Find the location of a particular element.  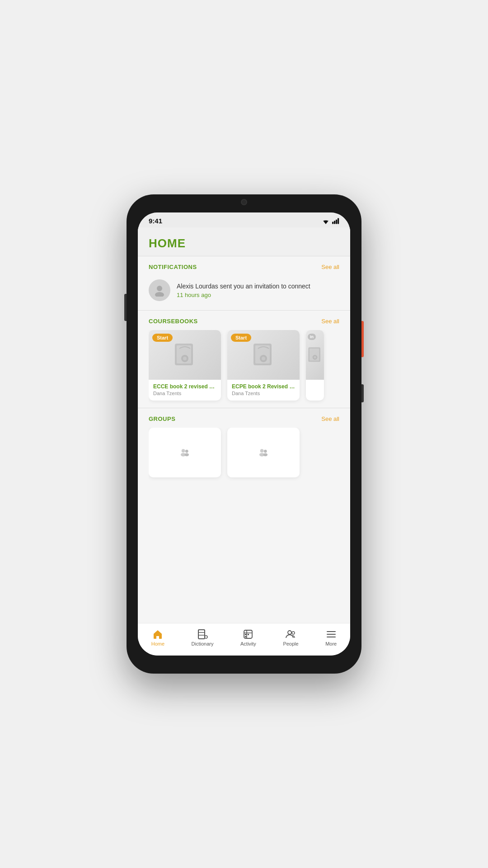

notifications-title: NOTIFICATIONS is located at coordinates (173, 267).